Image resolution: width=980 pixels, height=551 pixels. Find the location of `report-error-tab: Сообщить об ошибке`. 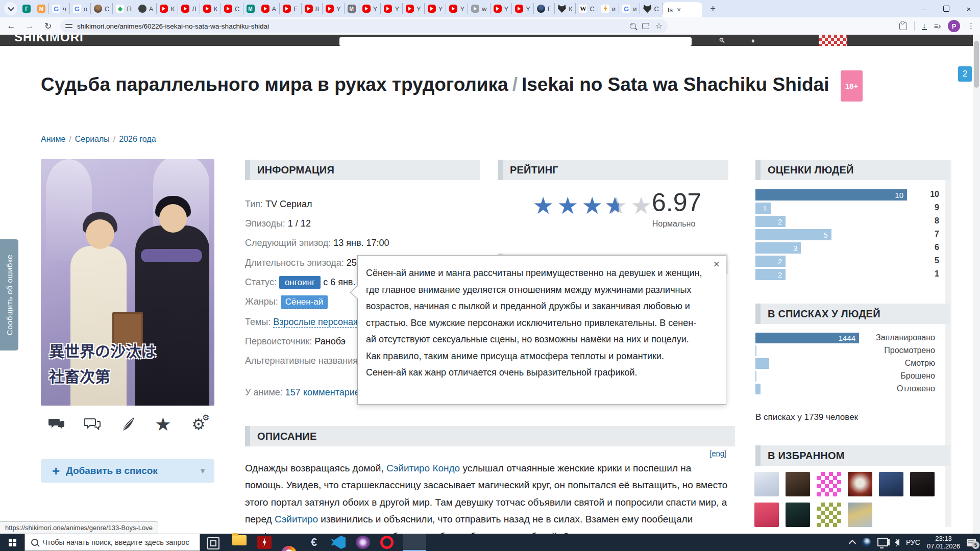

report-error-tab: Сообщить об ошибке is located at coordinates (9, 295).